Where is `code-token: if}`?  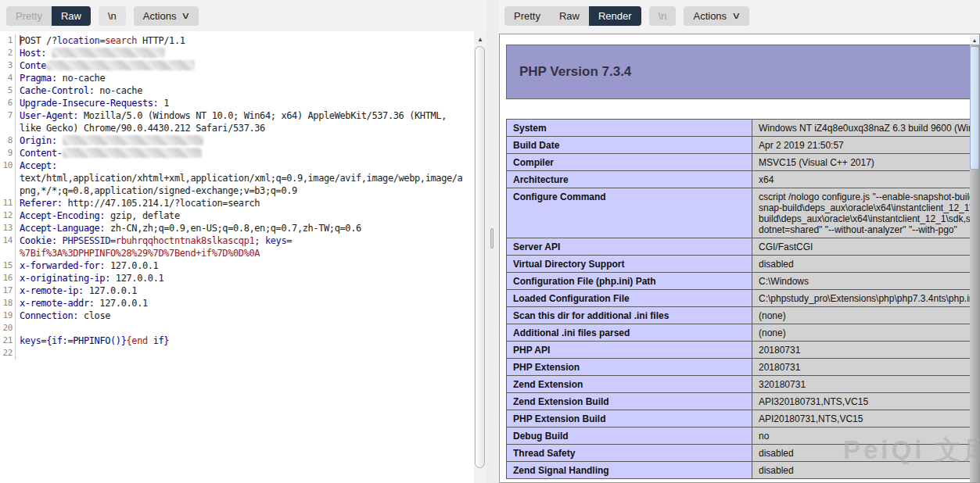 code-token: if} is located at coordinates (158, 341).